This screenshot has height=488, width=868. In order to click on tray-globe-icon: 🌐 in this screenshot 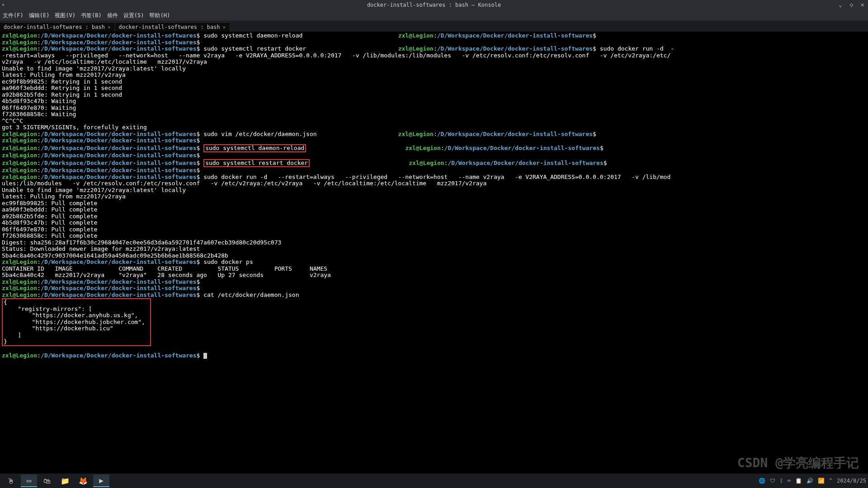, I will do `click(762, 481)`.